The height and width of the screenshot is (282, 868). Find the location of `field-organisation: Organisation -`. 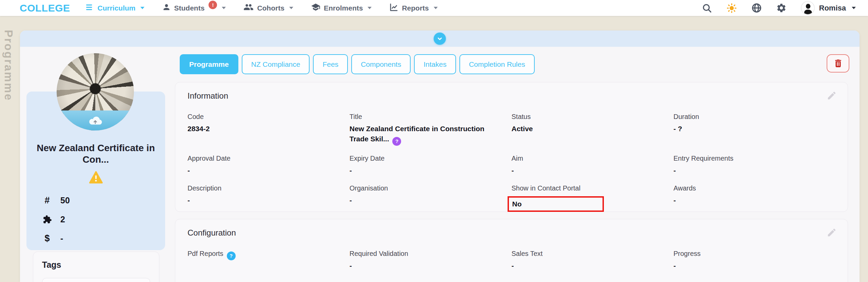

field-organisation: Organisation - is located at coordinates (431, 198).